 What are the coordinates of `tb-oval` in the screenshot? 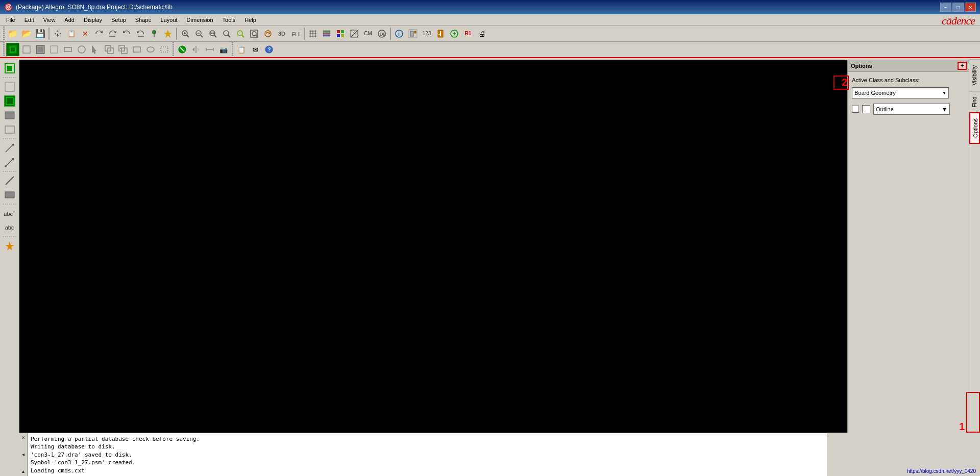 It's located at (151, 49).